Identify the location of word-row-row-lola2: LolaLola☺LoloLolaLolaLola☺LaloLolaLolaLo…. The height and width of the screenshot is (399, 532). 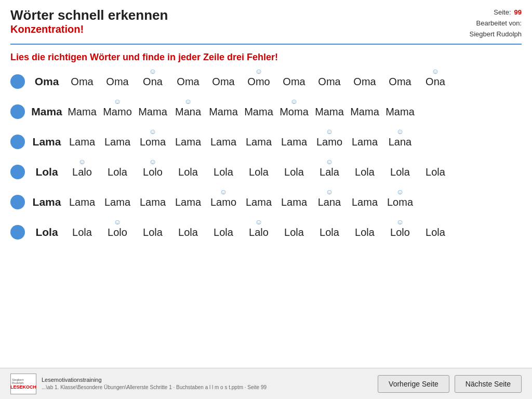
(266, 232).